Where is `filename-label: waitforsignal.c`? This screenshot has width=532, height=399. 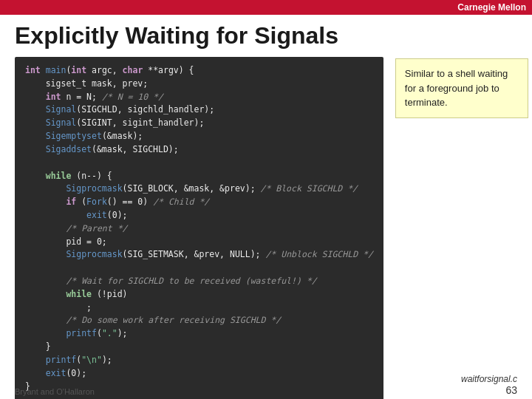
filename-label: waitforsignal.c is located at coordinates (489, 379).